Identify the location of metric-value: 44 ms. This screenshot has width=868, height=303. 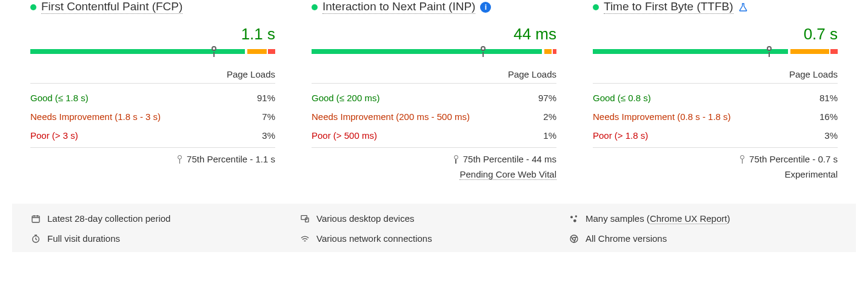
(535, 34).